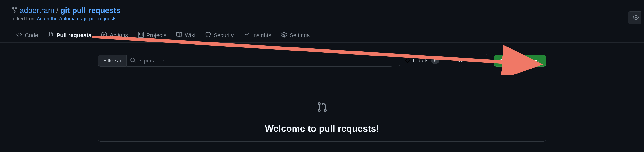 Image resolution: width=644 pixels, height=152 pixels. Describe the element at coordinates (520, 60) in the screenshot. I see `new-pull-request-button: New pull request` at that location.